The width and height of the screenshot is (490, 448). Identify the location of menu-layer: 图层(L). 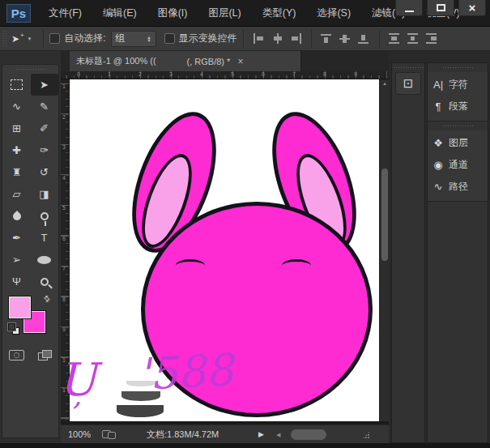
(224, 13).